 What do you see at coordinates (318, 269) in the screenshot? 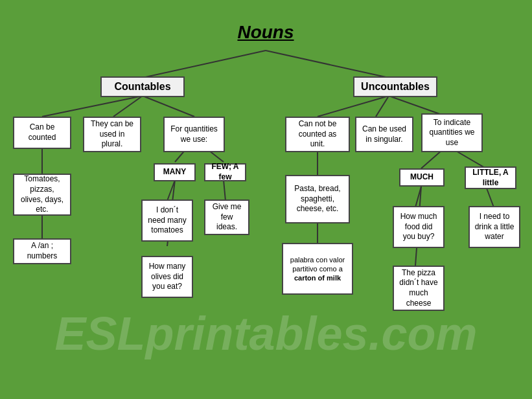
I see `palabra-text: palabra con valor partitivo como a carto…` at bounding box center [318, 269].